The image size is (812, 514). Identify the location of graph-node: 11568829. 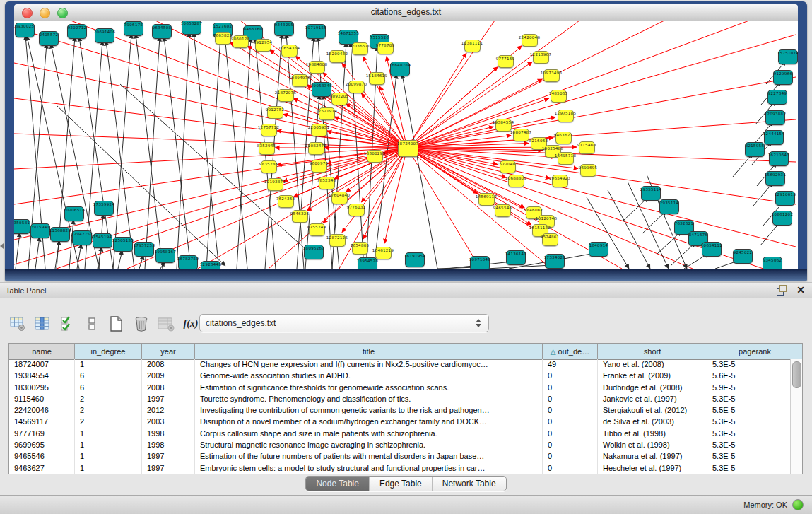
(60, 235).